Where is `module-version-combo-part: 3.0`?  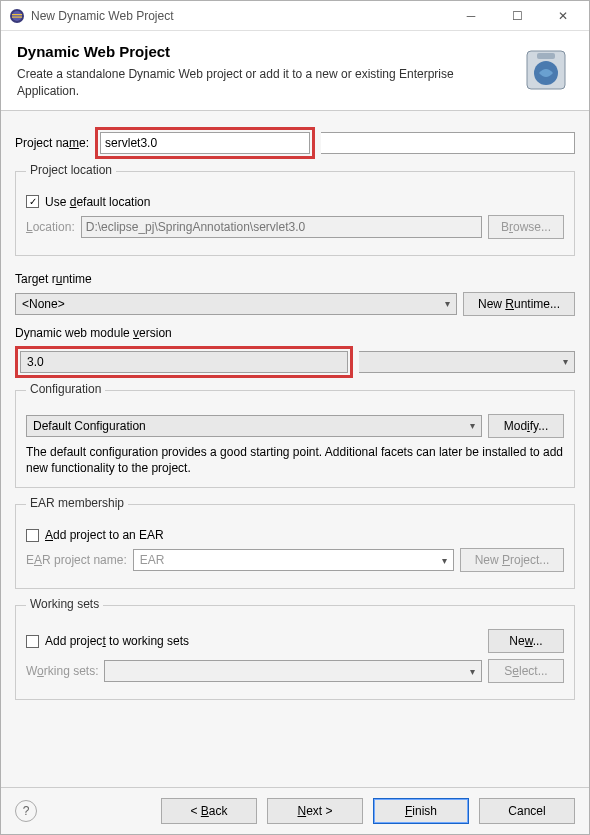 module-version-combo-part: 3.0 is located at coordinates (184, 362).